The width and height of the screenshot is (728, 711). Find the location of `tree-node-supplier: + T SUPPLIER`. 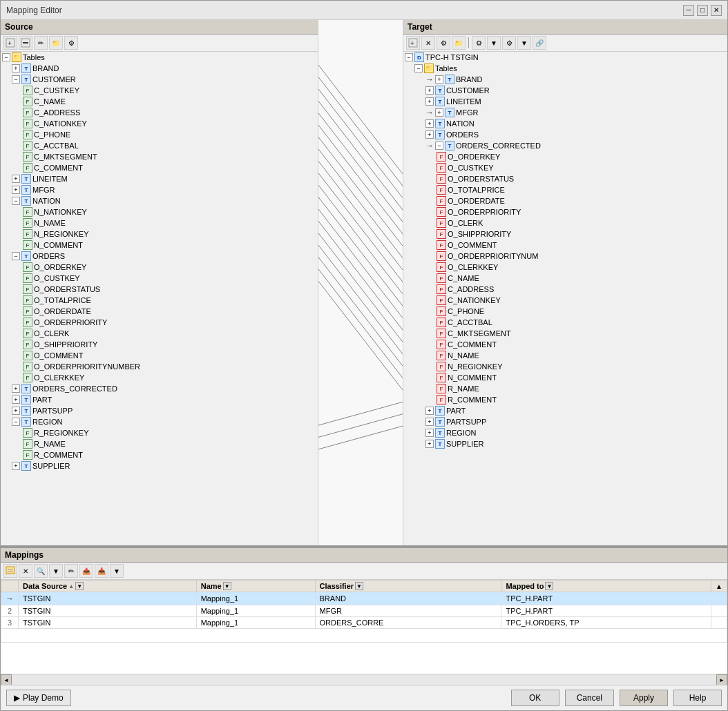

tree-node-supplier: + T SUPPLIER is located at coordinates (159, 466).